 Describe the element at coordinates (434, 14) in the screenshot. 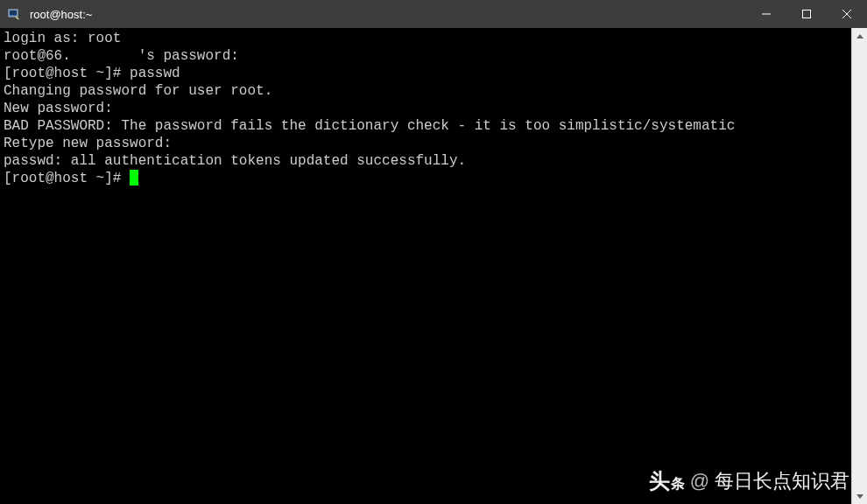

I see `window-titlebar: root@host:~` at that location.